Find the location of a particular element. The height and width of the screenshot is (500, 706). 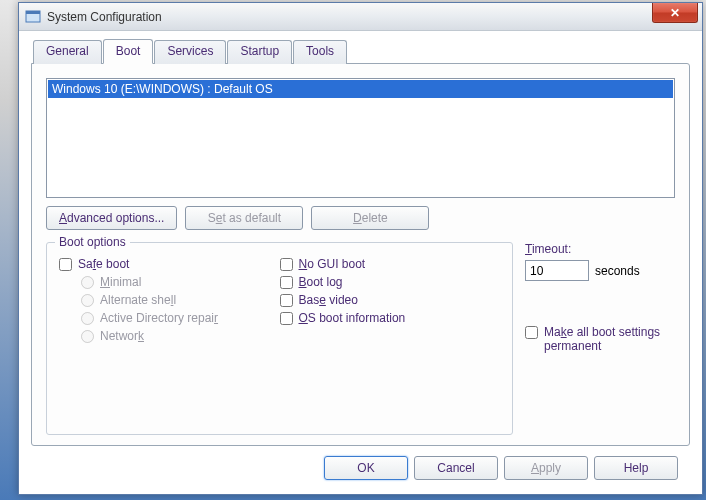

label: Safe boot is located at coordinates (104, 264).